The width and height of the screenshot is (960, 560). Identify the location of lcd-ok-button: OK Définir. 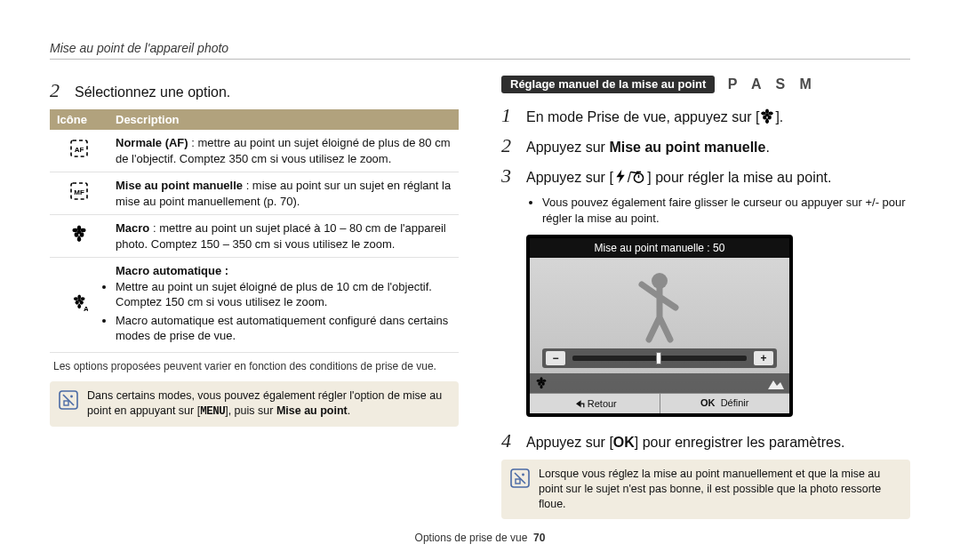
(725, 404).